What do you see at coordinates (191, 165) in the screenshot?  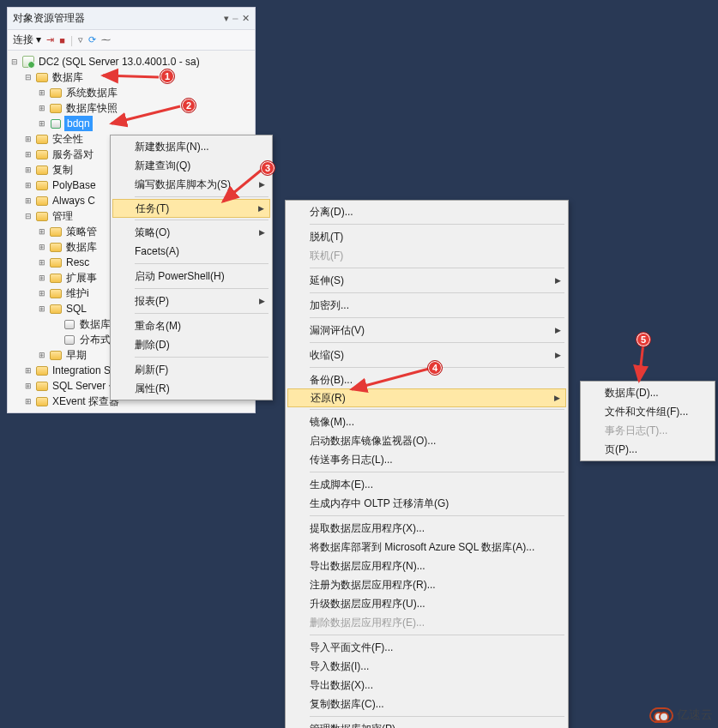 I see `mi-new-query: 新建查询(Q)` at bounding box center [191, 165].